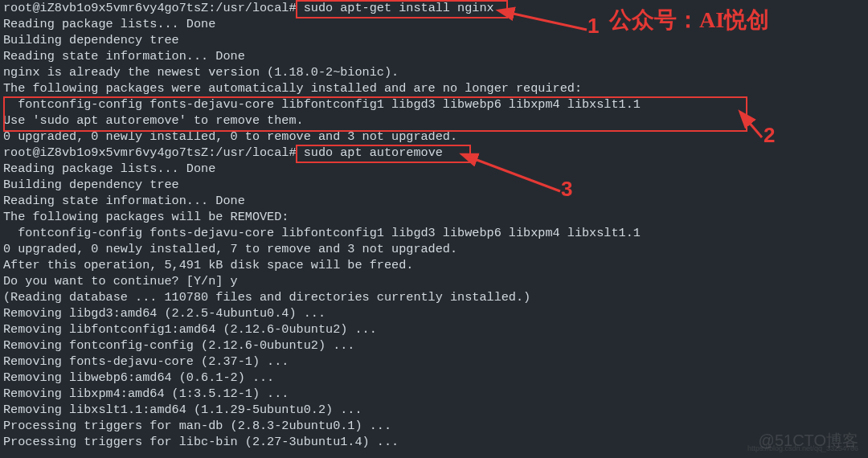 This screenshot has width=868, height=458. I want to click on annotation-label-top: 公众号：AI悦创, so click(690, 20).